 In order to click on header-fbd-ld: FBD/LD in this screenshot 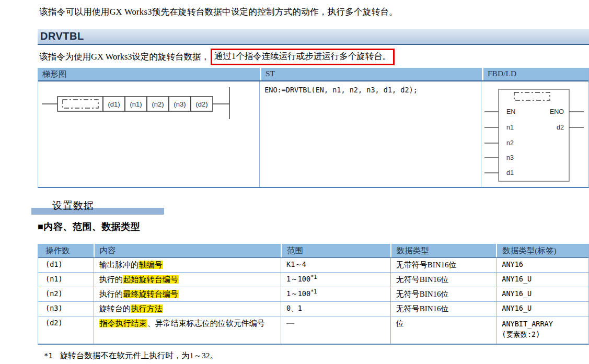, I will do `click(535, 74)`.